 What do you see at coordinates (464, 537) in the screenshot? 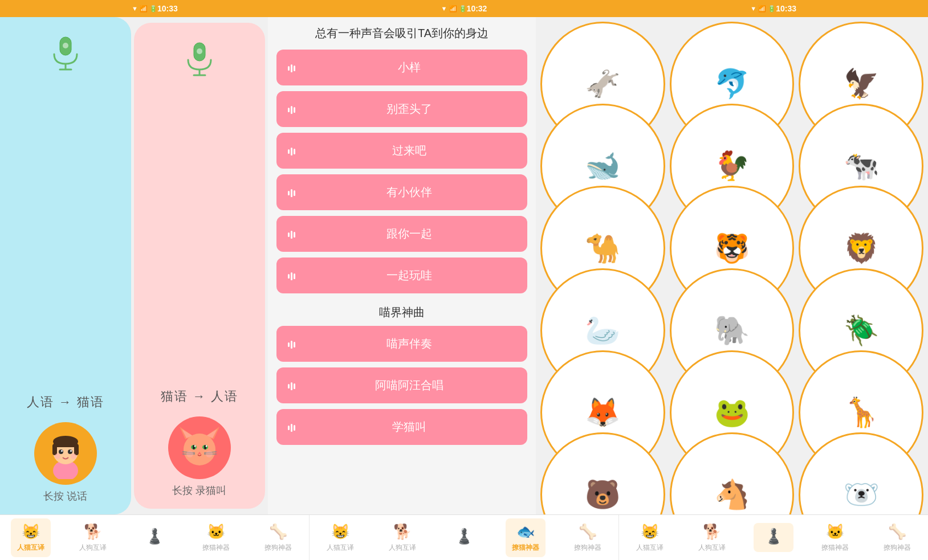
I see `bottom-nav: 😸 人猫互译 🐕 人狗互译 ♟️ 🐱 撩猫神器 🦴 撩狗神器 😸 人猫互译 🐕 …` at bounding box center [464, 537].